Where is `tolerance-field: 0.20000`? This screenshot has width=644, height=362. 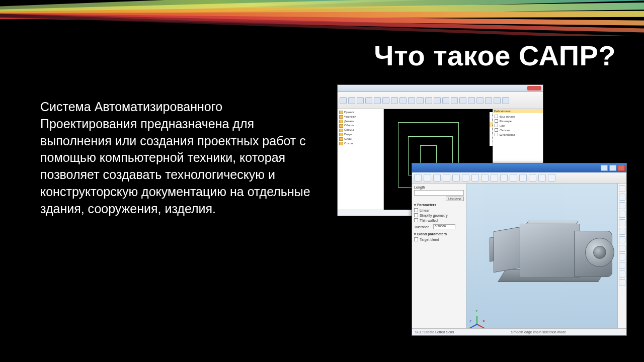
tolerance-field: 0.20000 is located at coordinates (444, 227).